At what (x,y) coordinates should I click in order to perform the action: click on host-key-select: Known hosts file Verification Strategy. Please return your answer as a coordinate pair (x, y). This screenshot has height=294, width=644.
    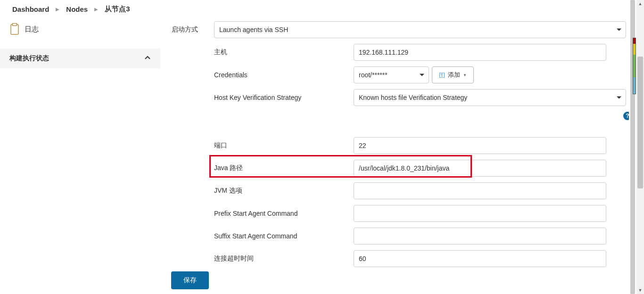
    Looking at the image, I should click on (490, 98).